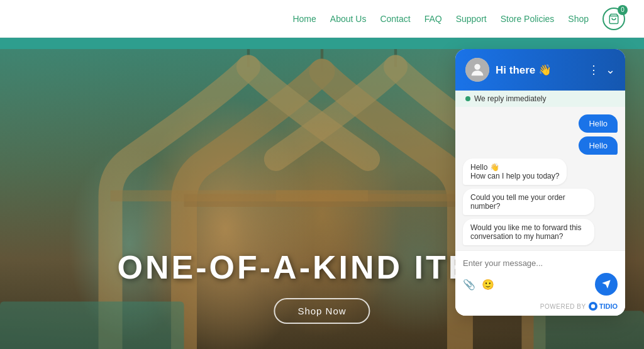  What do you see at coordinates (540, 232) in the screenshot?
I see `message-left-3: Would you like me to forward this conver…` at bounding box center [540, 232].